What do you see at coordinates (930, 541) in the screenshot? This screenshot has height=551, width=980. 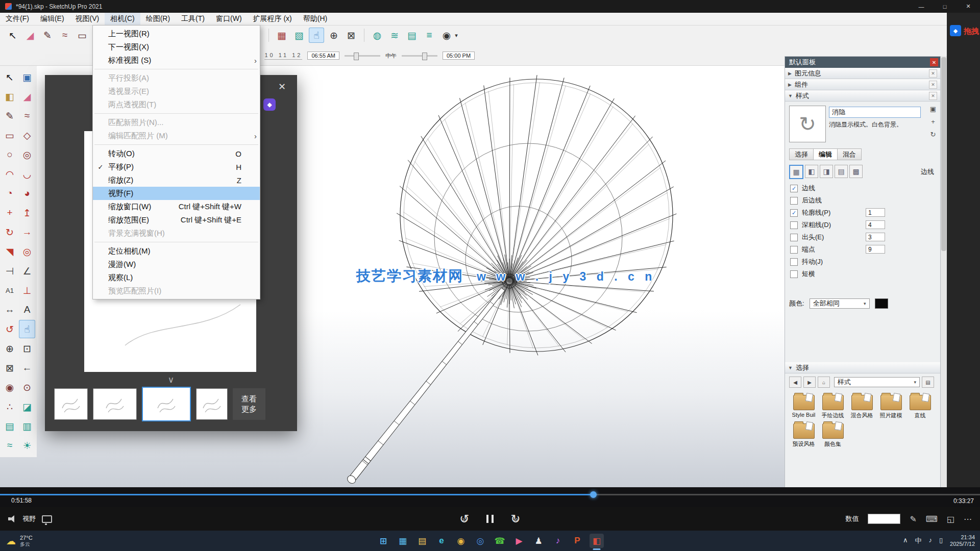 I see `volume-icon: ♪` at bounding box center [930, 541].